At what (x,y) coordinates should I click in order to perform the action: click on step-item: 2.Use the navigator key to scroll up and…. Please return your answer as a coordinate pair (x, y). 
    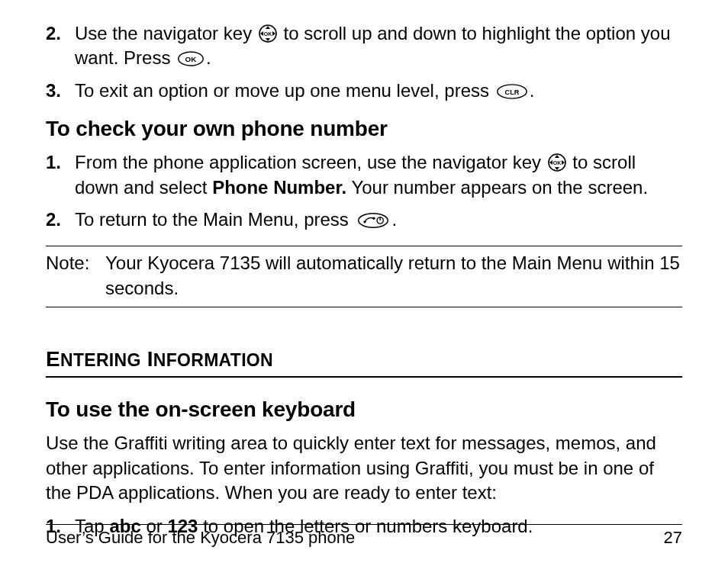
    Looking at the image, I should click on (364, 46).